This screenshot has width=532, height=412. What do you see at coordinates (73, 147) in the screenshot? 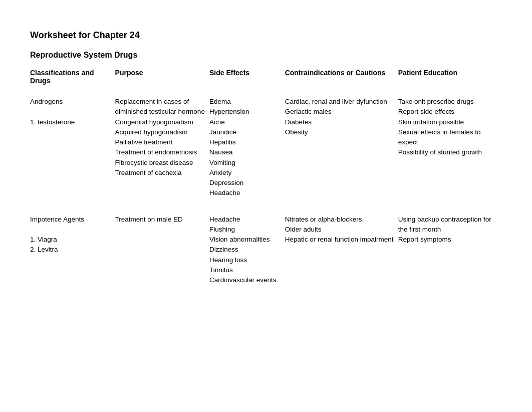
I see `cell-classification-0: Androgens 1. testosterone` at bounding box center [73, 147].